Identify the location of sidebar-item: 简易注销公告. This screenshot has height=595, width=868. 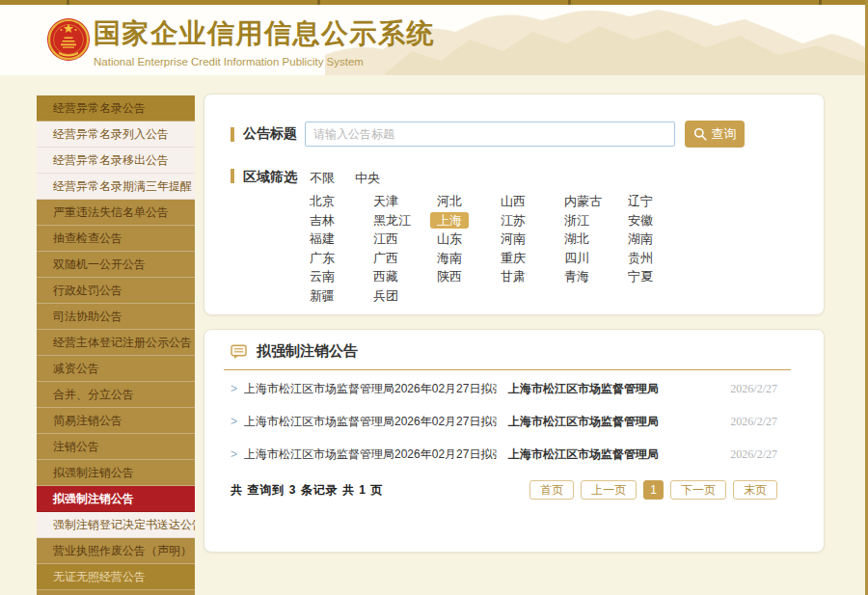
(116, 420).